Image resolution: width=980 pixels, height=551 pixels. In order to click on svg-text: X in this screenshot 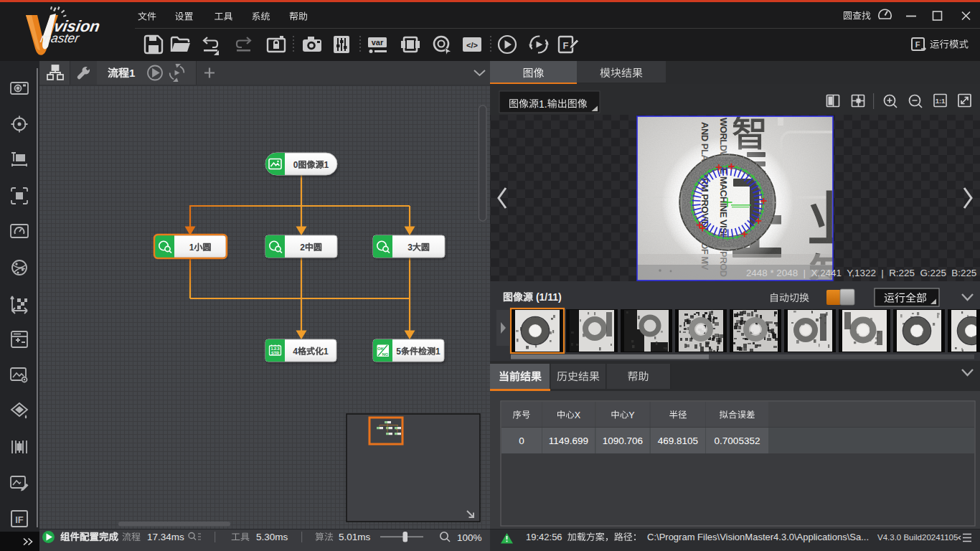, I will do `click(578, 415)`.